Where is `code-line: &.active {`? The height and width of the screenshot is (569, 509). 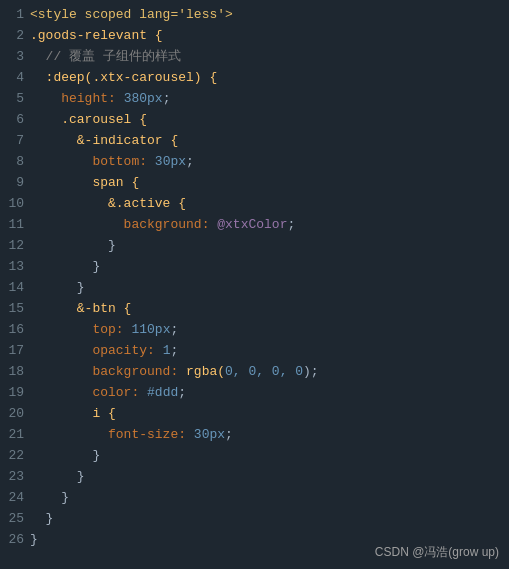 code-line: &.active { is located at coordinates (266, 204).